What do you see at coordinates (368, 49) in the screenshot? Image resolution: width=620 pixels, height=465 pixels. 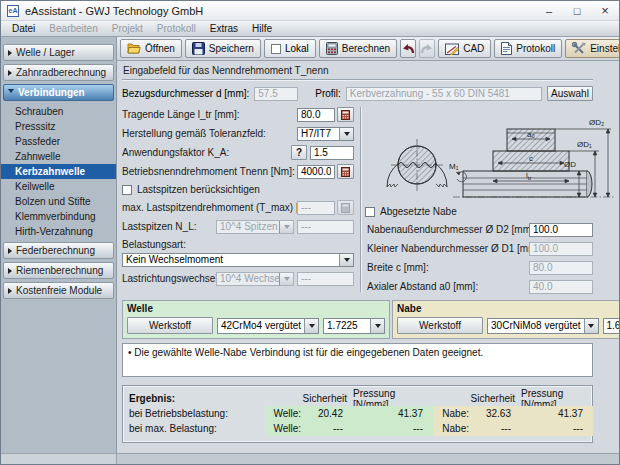 I see `toolbar: Öffnen Speichern Lokal Berechnen` at bounding box center [368, 49].